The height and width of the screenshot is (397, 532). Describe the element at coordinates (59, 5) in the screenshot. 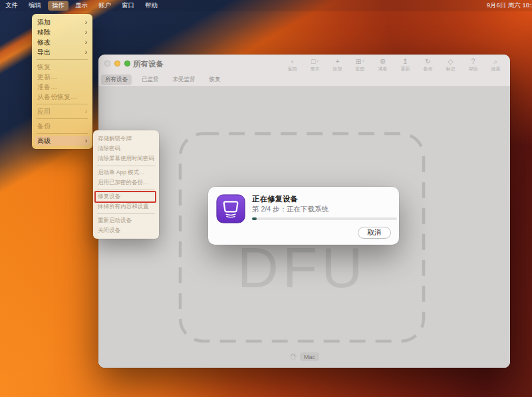

I see `menubar-item-actions: 操作` at that location.